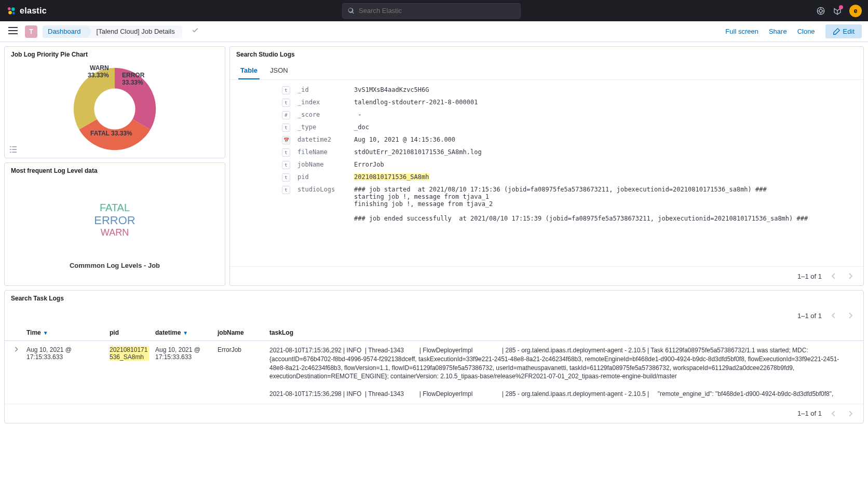 The image size is (868, 493). What do you see at coordinates (603, 115) in the screenshot?
I see `field-value-score: -` at bounding box center [603, 115].